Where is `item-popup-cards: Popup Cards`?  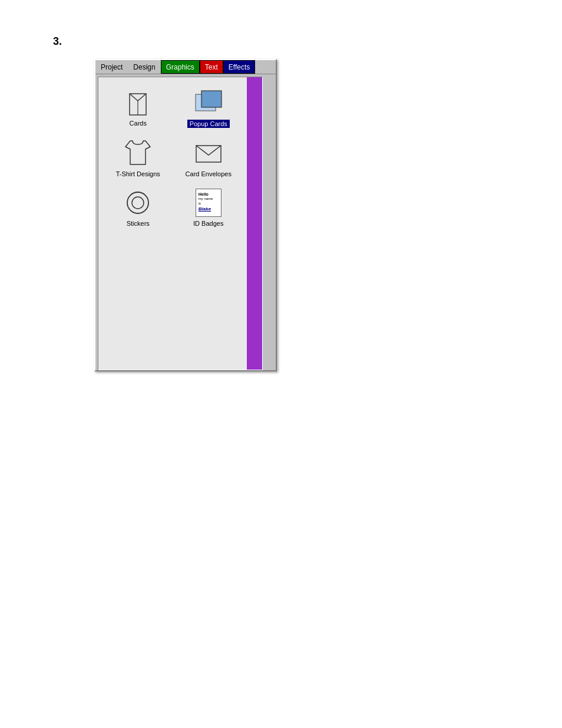
item-popup-cards: Popup Cards is located at coordinates (209, 107).